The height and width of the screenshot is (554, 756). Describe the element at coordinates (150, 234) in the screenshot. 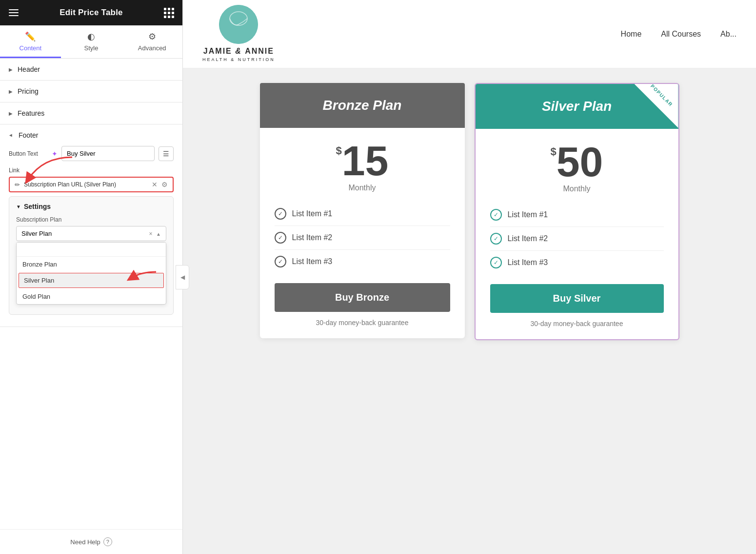

I see `select-clear-button: ×` at that location.